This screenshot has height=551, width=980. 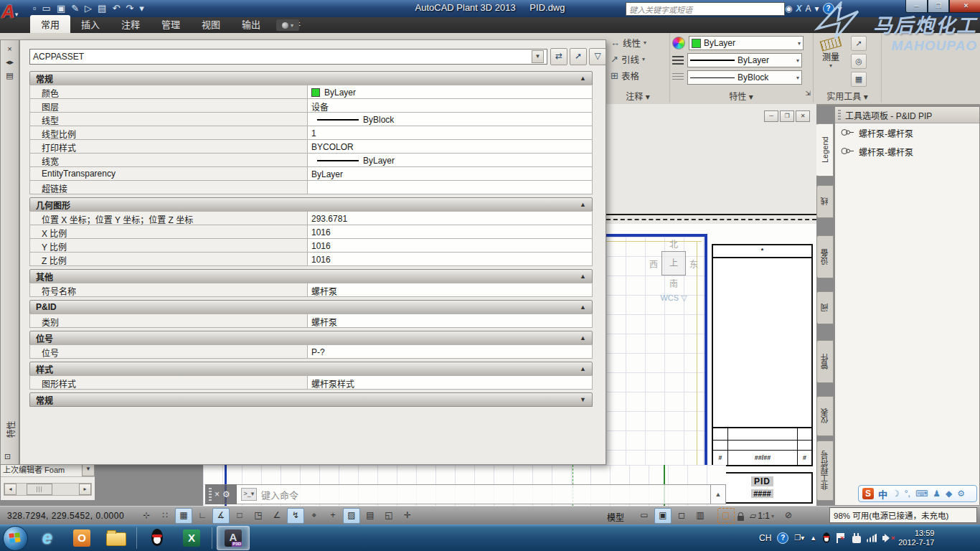 I want to click on language-indicator: CH, so click(x=765, y=538).